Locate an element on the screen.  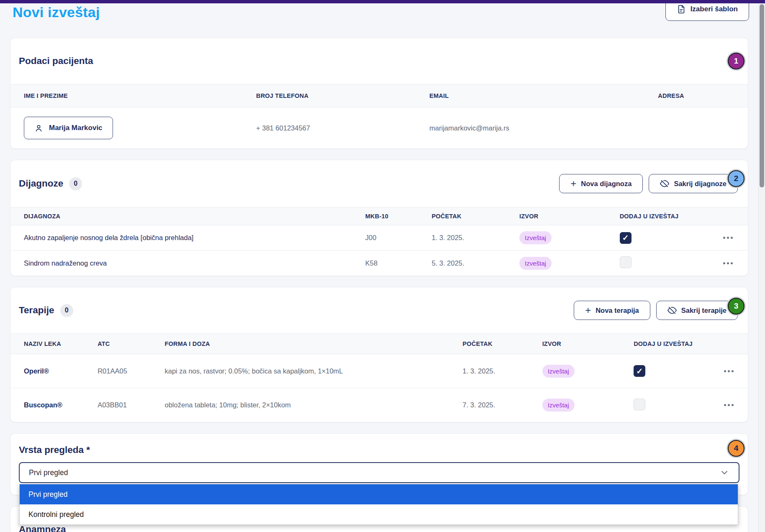
new-therapy-label: Nova terapija is located at coordinates (617, 310).